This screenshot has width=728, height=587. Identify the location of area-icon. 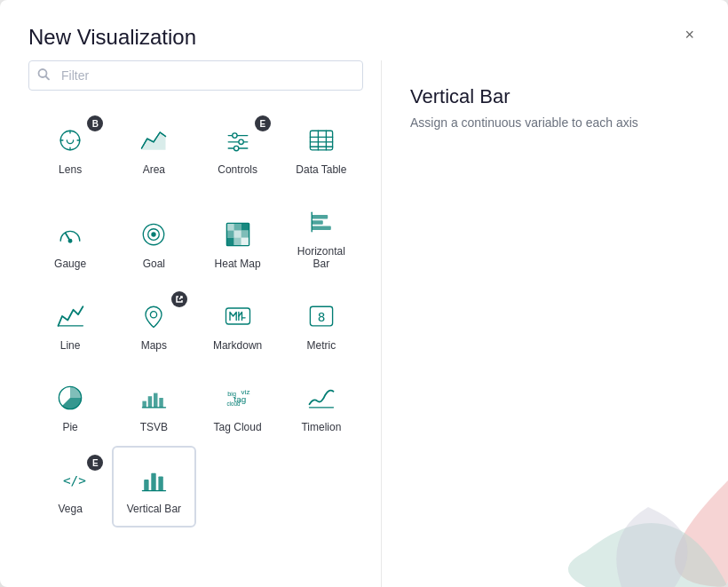
(154, 140).